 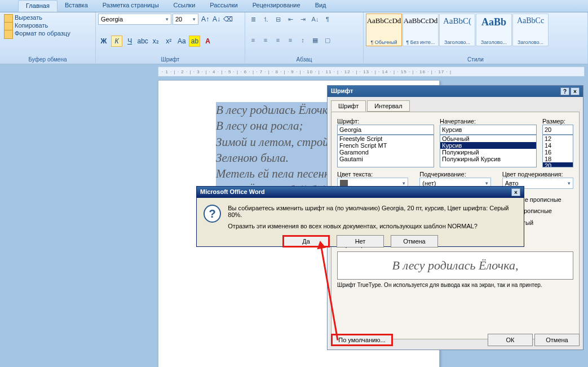 I want to click on ok-button: ОК, so click(x=510, y=340).